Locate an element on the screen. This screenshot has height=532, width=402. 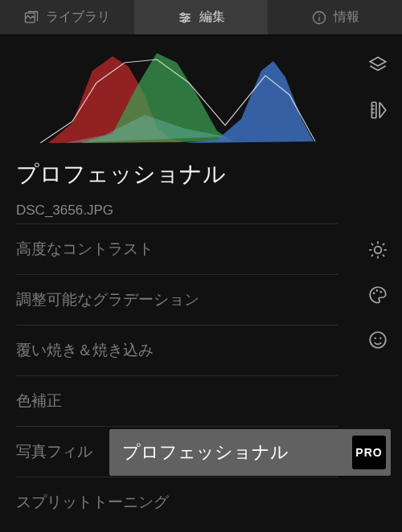
tab-edit-label: 編集 is located at coordinates (212, 18).